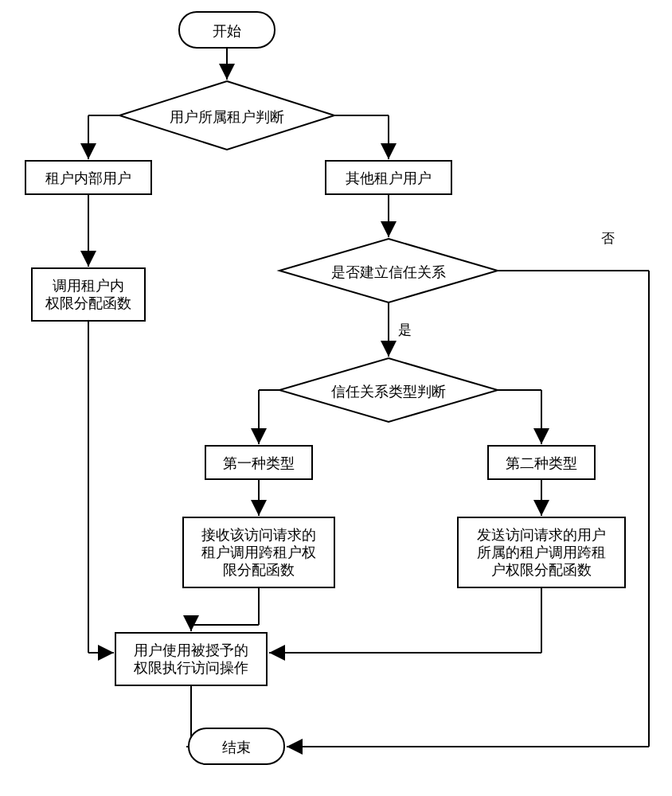  What do you see at coordinates (389, 390) in the screenshot?
I see `decision-trust-type: 信任关系类型判断` at bounding box center [389, 390].